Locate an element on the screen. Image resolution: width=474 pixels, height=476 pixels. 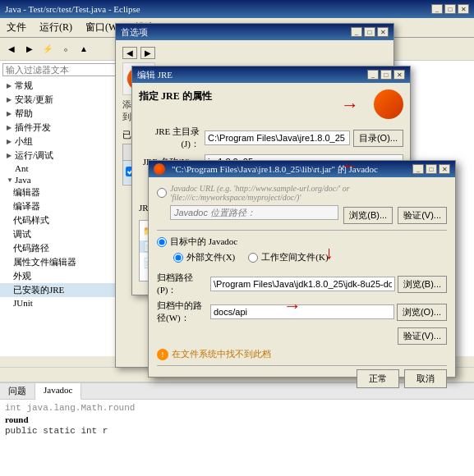
javadoc-external-file-radio is located at coordinates (178, 258).